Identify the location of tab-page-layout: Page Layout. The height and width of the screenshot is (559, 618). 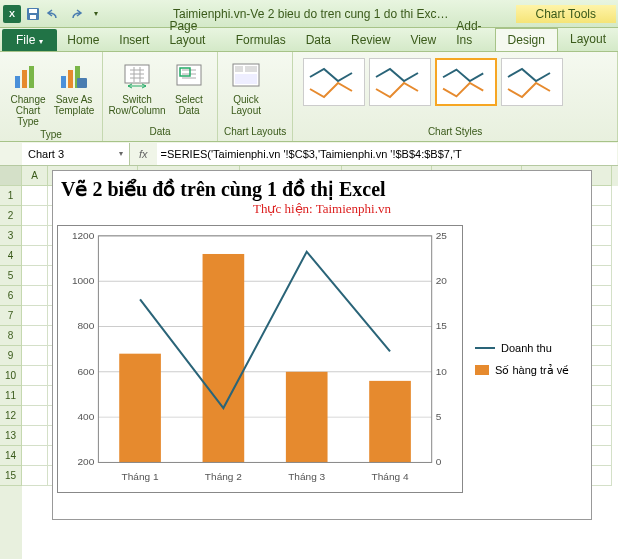
(192, 33).